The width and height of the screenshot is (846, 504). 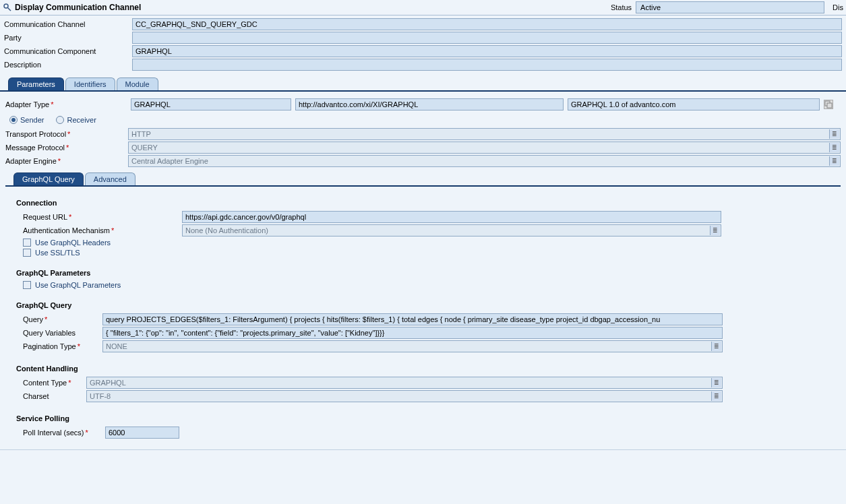 What do you see at coordinates (423, 121) in the screenshot?
I see `direction-radio-group: Sender Receiver` at bounding box center [423, 121].